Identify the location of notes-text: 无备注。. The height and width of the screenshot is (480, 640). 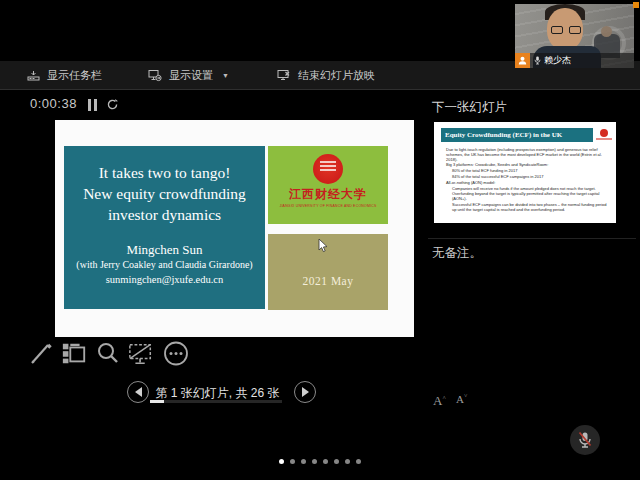
(457, 254).